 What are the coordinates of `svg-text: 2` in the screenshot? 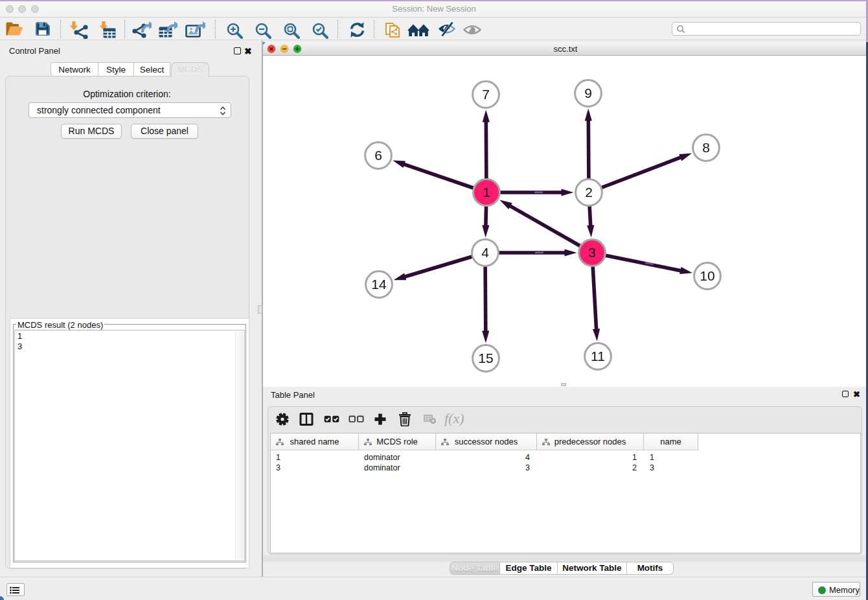 It's located at (589, 192).